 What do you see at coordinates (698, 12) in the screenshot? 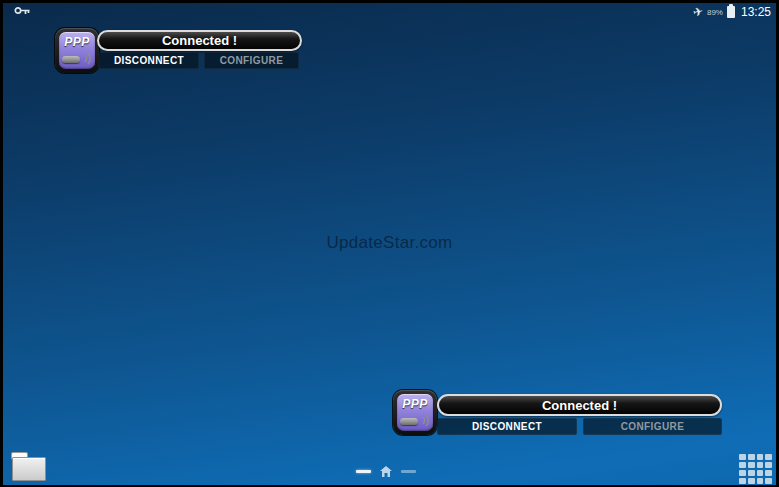
I see `airplane-mode-icon: ✈` at bounding box center [698, 12].